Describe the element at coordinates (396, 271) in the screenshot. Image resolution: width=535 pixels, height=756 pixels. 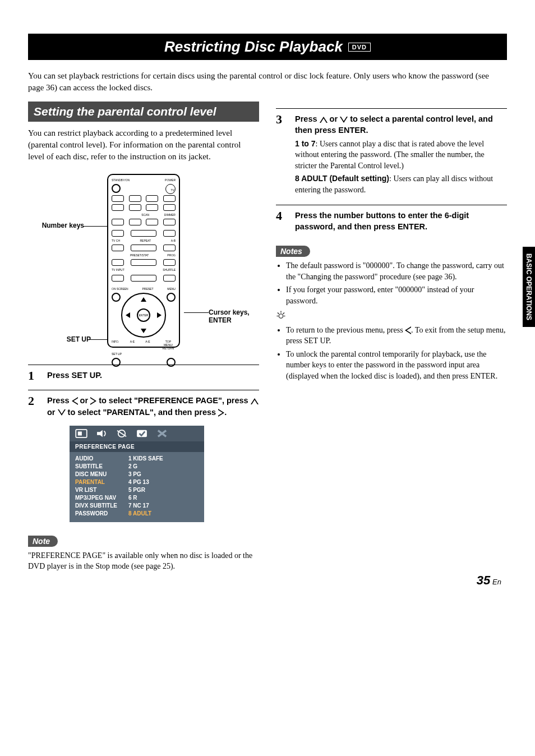
I see `note-item: The default password is "000000". To cha…` at that location.